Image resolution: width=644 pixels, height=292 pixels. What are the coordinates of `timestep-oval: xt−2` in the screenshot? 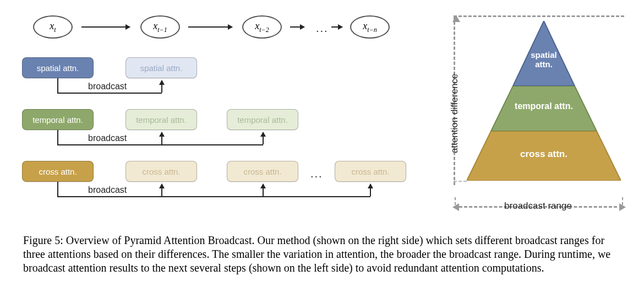 It's located at (262, 27).